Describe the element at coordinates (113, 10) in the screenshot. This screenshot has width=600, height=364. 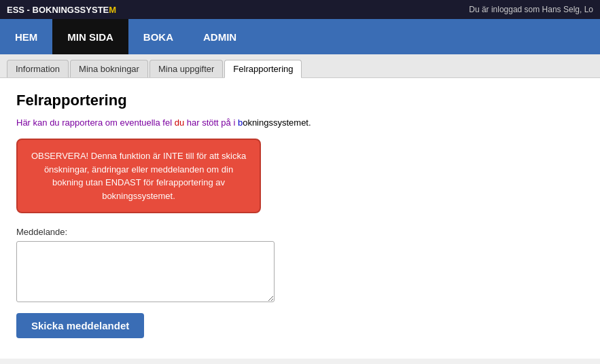
I see `title-highlight: M` at that location.